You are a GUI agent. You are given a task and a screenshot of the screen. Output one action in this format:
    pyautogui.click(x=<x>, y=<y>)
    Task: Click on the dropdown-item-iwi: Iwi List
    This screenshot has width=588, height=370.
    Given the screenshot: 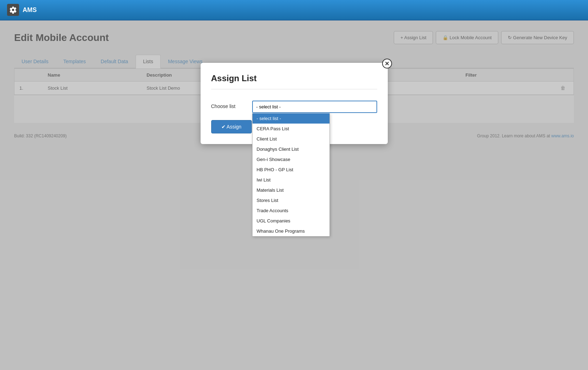 What is the action you would take?
    pyautogui.click(x=291, y=180)
    